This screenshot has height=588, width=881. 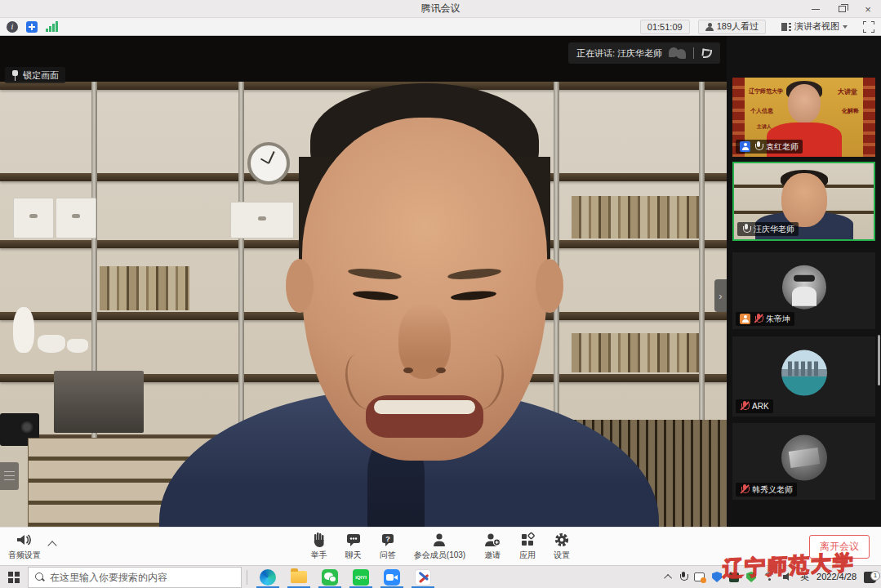 I want to click on taskbar-app-iqiyi: iQIYI, so click(x=361, y=577).